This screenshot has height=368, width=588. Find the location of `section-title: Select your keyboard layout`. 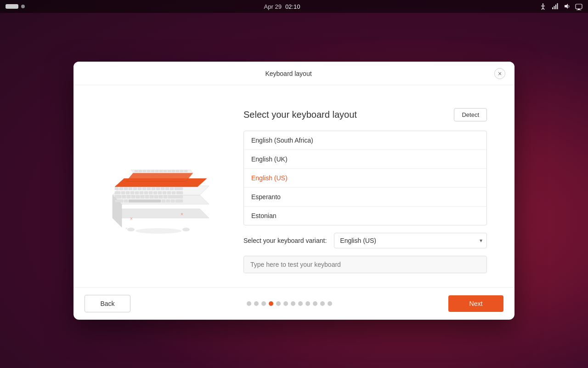

section-title: Select your keyboard layout is located at coordinates (300, 115).